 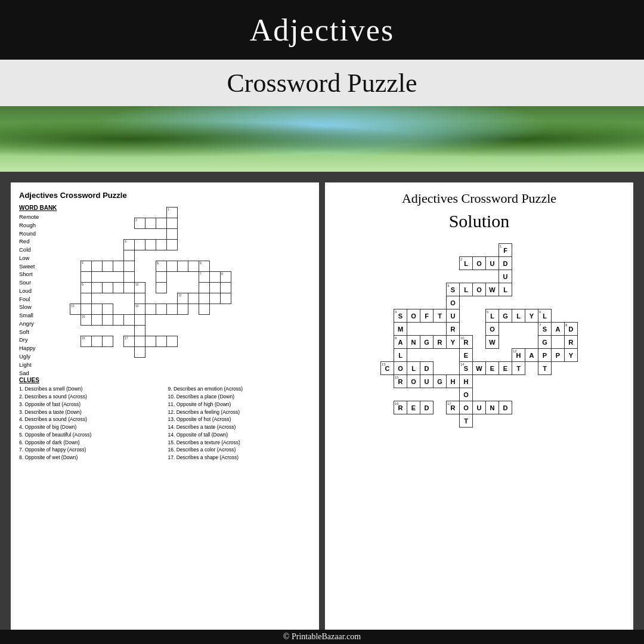 I want to click on puzzle-cell: 15, so click(x=86, y=320).